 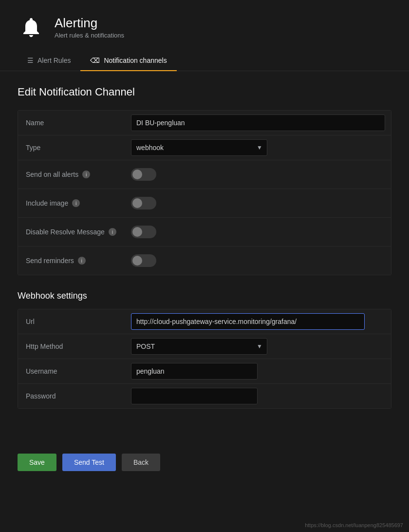 What do you see at coordinates (258, 261) in the screenshot?
I see `send-reminders-value` at bounding box center [258, 261].